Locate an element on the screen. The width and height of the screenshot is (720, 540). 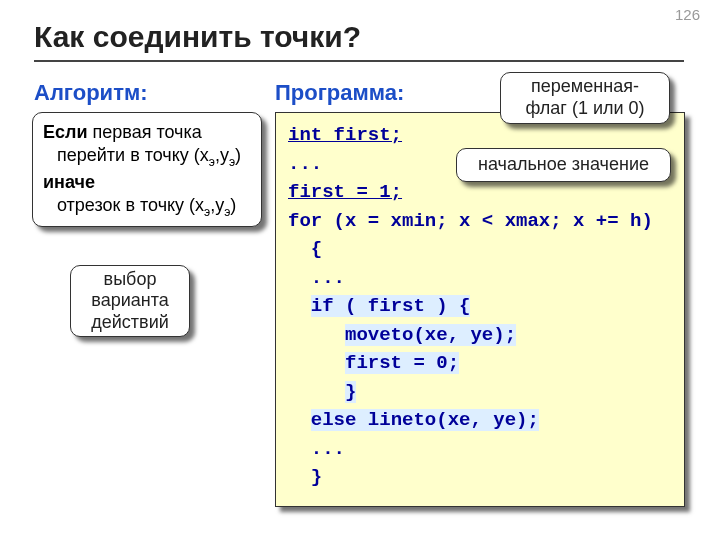
code-l11b: else lineto(xe, ye); is located at coordinates (425, 420).